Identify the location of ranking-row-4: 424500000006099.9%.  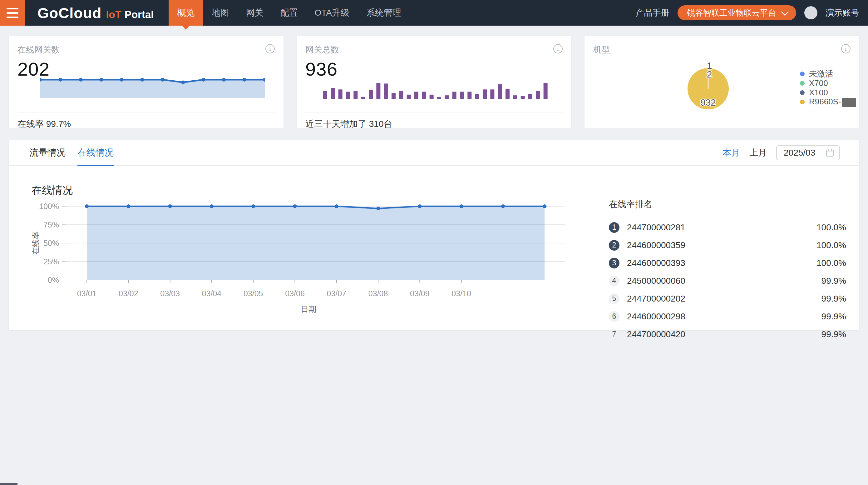
(727, 281).